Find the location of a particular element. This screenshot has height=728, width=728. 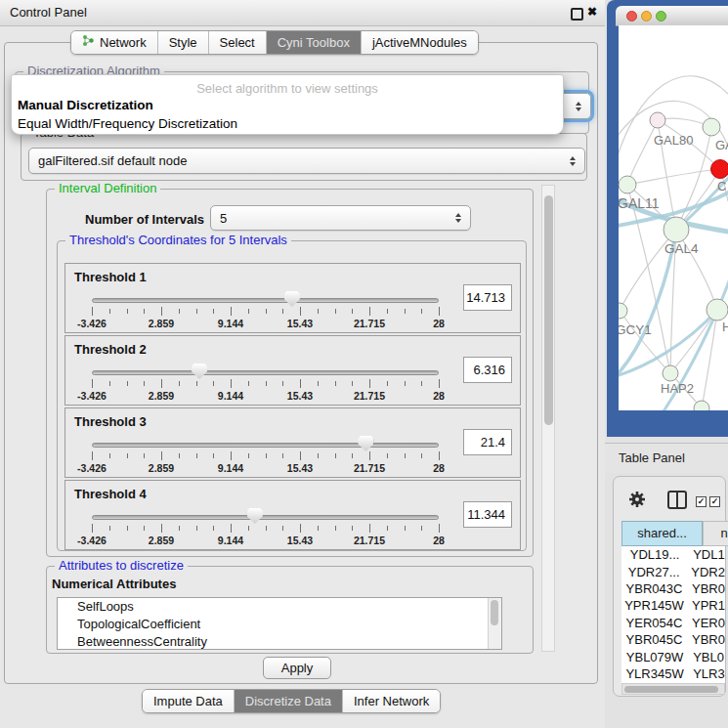

network-window-titlebar is located at coordinates (672, 16).